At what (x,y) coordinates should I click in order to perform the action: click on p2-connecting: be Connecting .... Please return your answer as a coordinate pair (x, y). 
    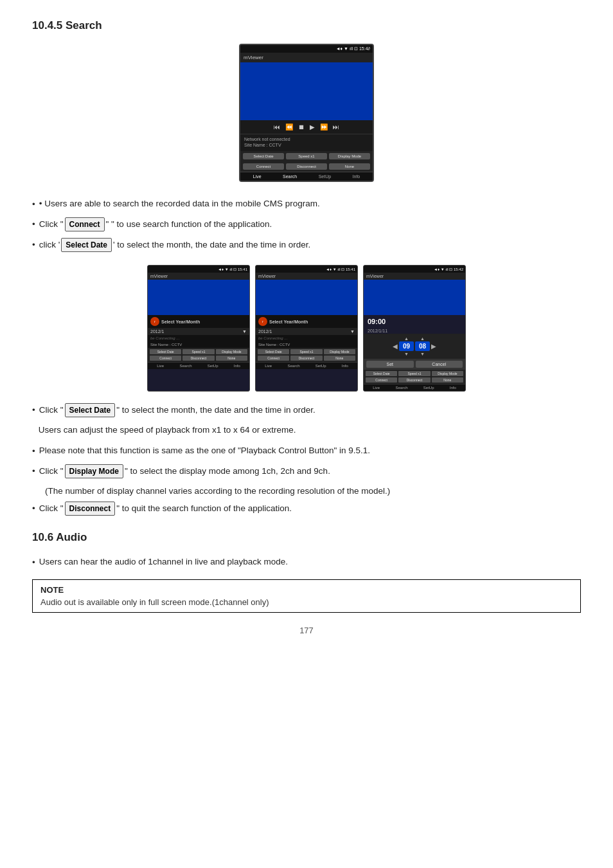
    Looking at the image, I should click on (306, 338).